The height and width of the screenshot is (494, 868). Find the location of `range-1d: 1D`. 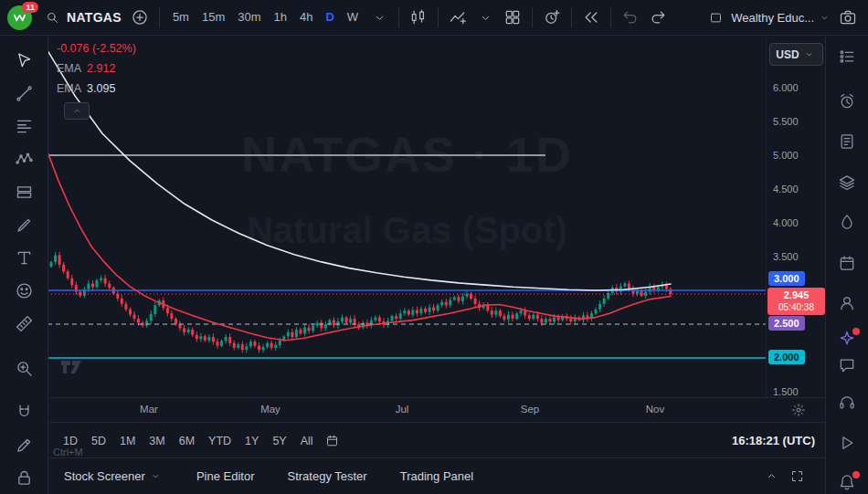

range-1d: 1D is located at coordinates (70, 441).